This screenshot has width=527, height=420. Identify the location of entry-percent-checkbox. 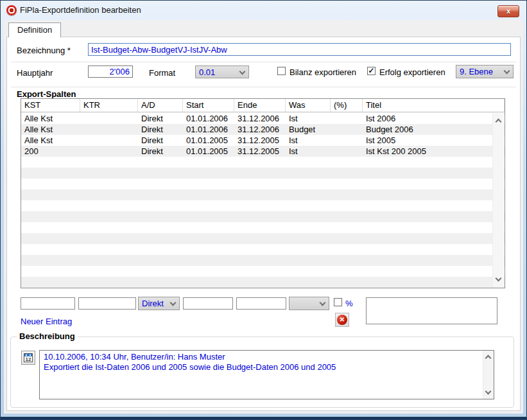
(338, 302).